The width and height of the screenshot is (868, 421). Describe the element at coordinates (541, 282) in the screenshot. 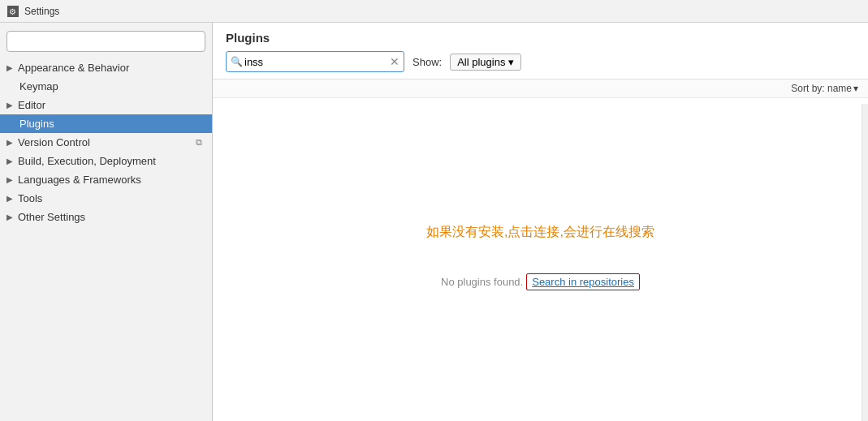

I see `no-plugins-row: No plugins found. Search in repositories` at that location.